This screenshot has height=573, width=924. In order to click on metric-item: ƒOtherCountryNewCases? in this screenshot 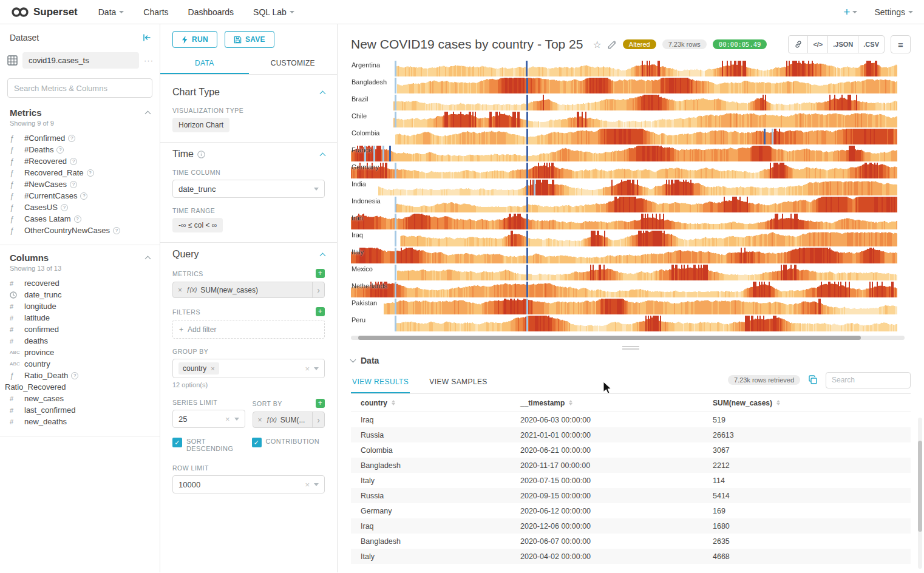, I will do `click(80, 231)`.